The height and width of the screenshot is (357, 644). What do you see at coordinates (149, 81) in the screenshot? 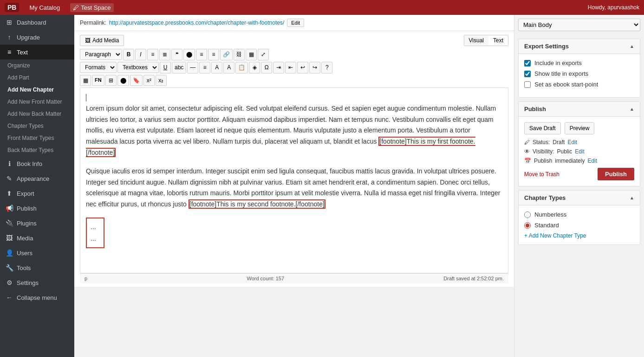
I see `superscript-button: x²` at bounding box center [149, 81].